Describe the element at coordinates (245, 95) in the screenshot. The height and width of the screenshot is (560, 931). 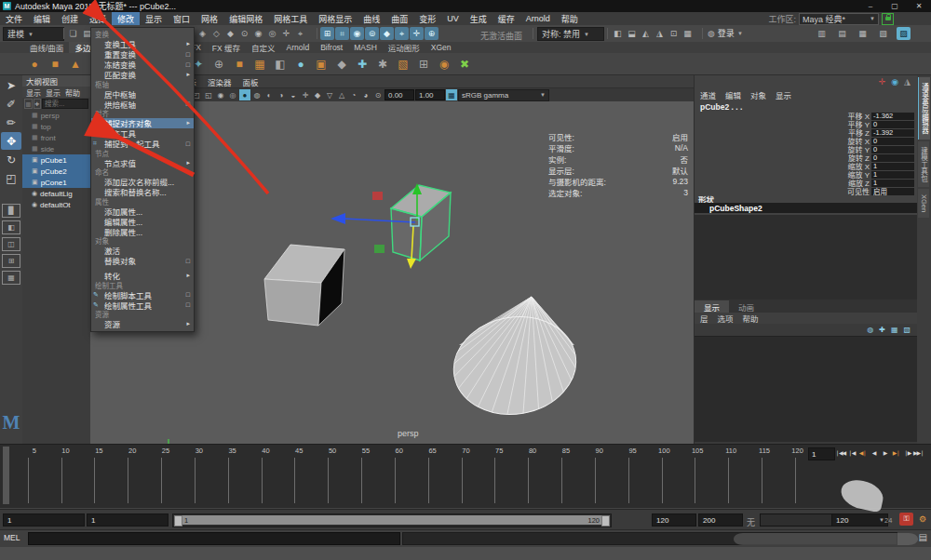
I see `viewport-toolbar-icon: ●` at that location.